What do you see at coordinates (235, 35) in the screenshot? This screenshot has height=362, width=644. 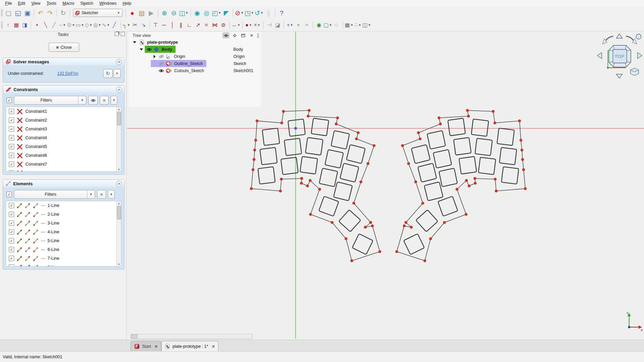 I see `tree-settings-gear-icon` at bounding box center [235, 35].